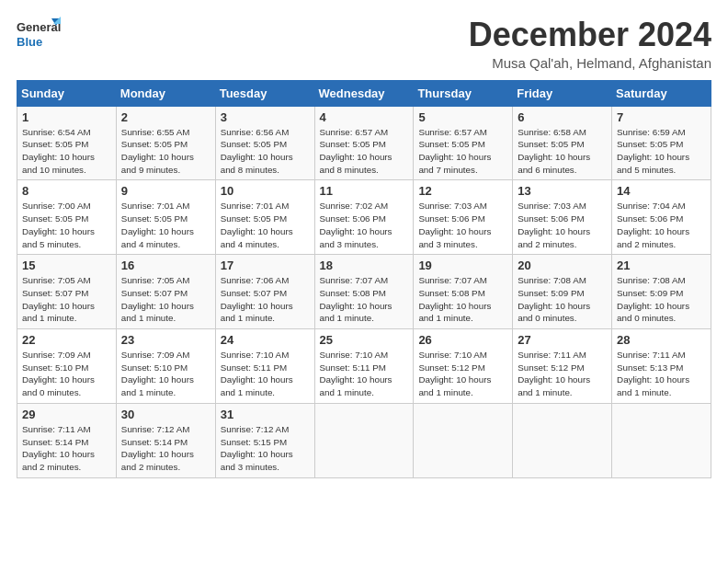  Describe the element at coordinates (257, 151) in the screenshot. I see `day-info: Sunrise: 6:56 AMSunset: 5:05 PMDaylight:…` at that location.